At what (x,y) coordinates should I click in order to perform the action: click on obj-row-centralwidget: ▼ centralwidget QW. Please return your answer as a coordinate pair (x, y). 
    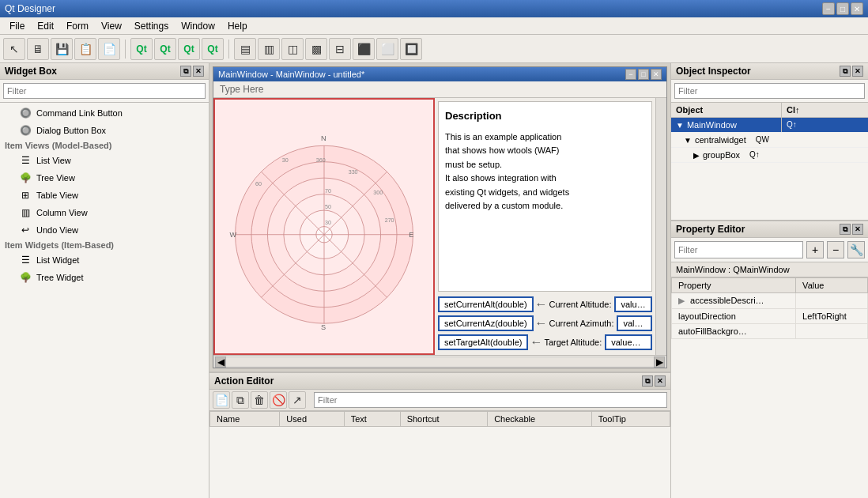
    Looking at the image, I should click on (770, 141).